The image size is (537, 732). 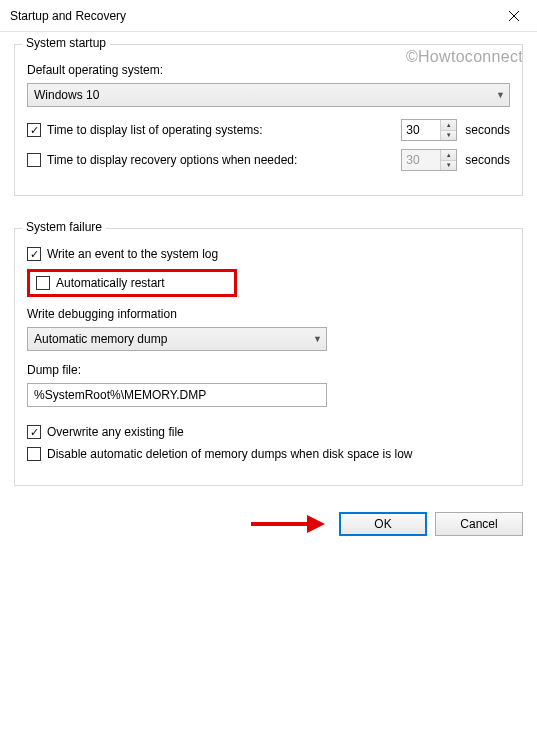 What do you see at coordinates (479, 524) in the screenshot?
I see `cancel-button: Cancel` at bounding box center [479, 524].